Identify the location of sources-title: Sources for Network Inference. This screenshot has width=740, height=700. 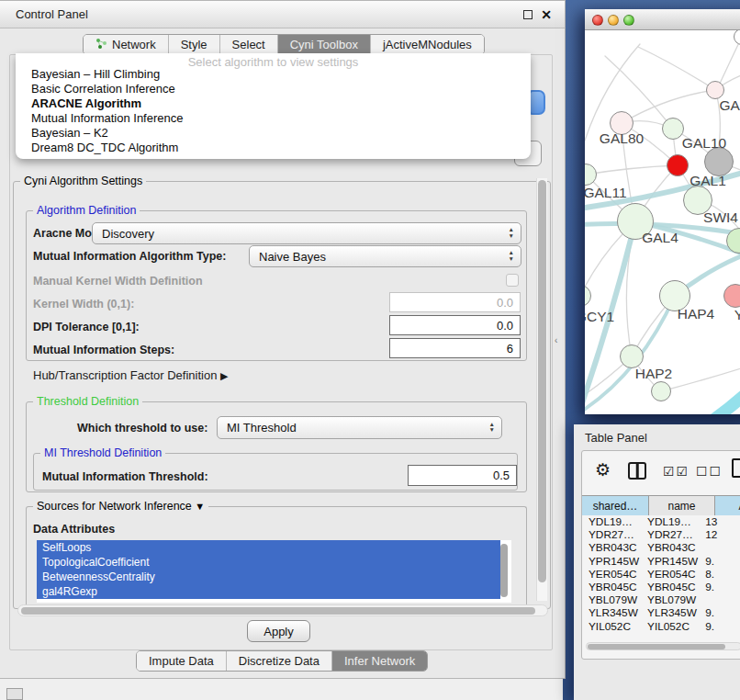
(114, 506).